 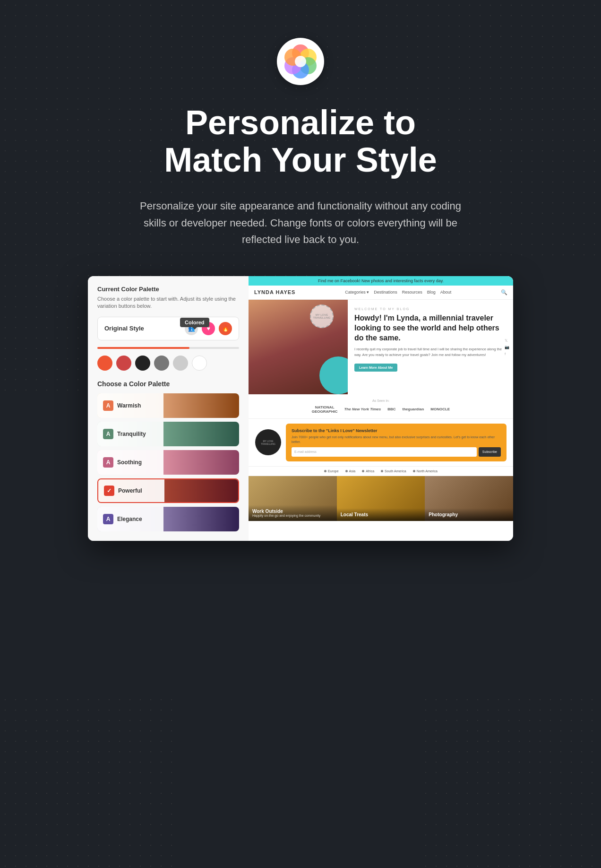 I want to click on newsletter-content: Subscribe to the "Links I Love" Newslett…, so click(x=396, y=443).